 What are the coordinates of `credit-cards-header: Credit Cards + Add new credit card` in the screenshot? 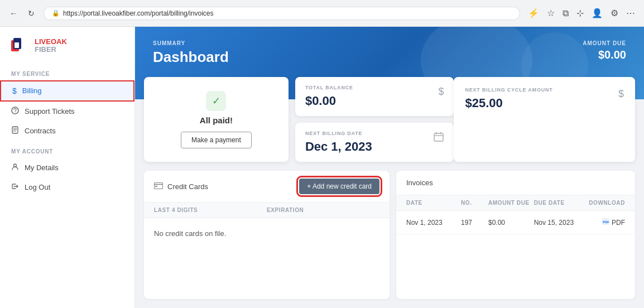 It's located at (267, 186).